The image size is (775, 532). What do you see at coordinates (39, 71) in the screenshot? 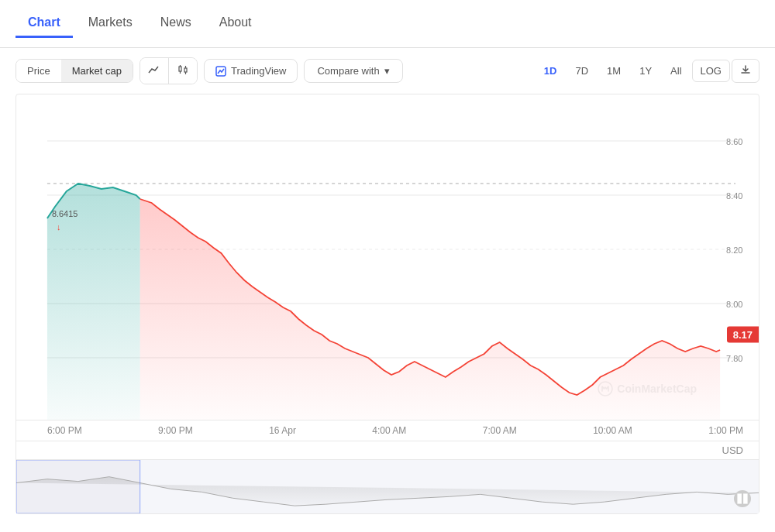
I see `price-button: Price` at bounding box center [39, 71].